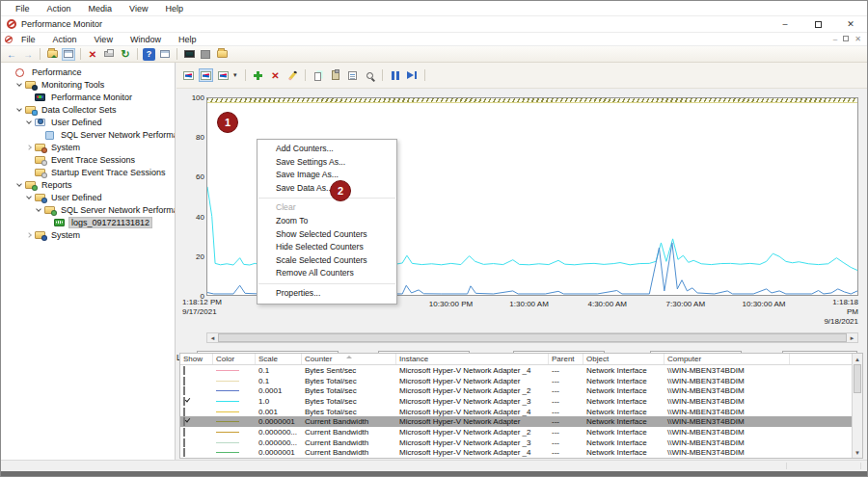 This screenshot has width=868, height=477. What do you see at coordinates (258, 75) in the screenshot?
I see `add-counter-icon` at bounding box center [258, 75].